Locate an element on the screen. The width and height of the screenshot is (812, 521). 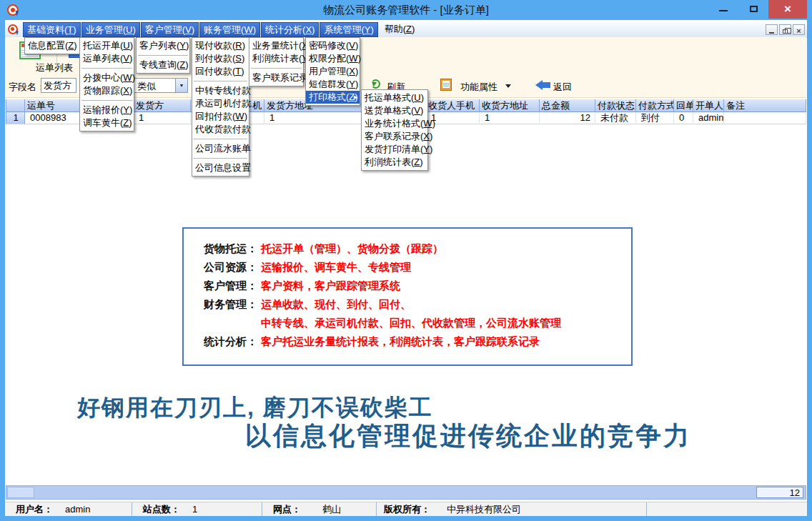
menu-item: 利润统计表(Z) is located at coordinates (395, 162).